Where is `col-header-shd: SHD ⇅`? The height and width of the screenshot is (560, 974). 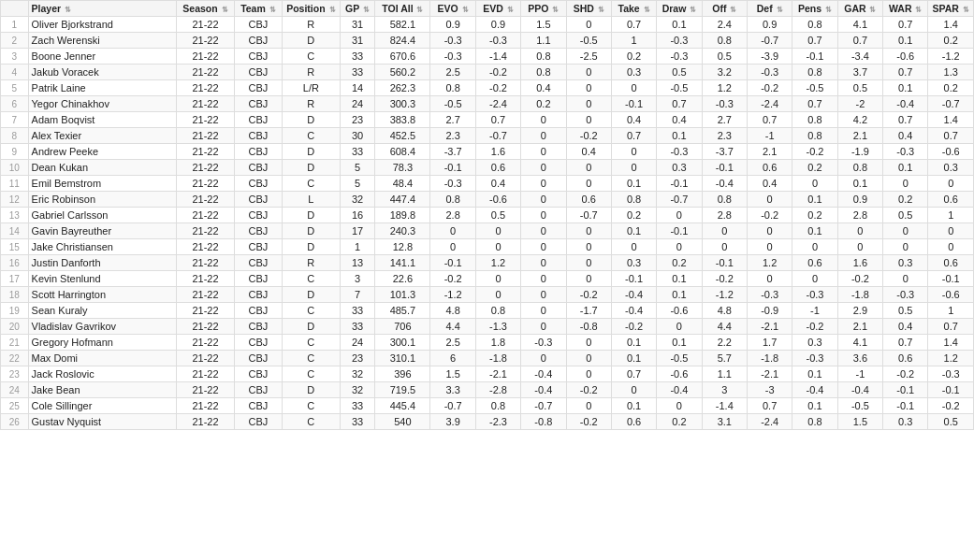
col-header-shd: SHD ⇅ is located at coordinates (589, 9).